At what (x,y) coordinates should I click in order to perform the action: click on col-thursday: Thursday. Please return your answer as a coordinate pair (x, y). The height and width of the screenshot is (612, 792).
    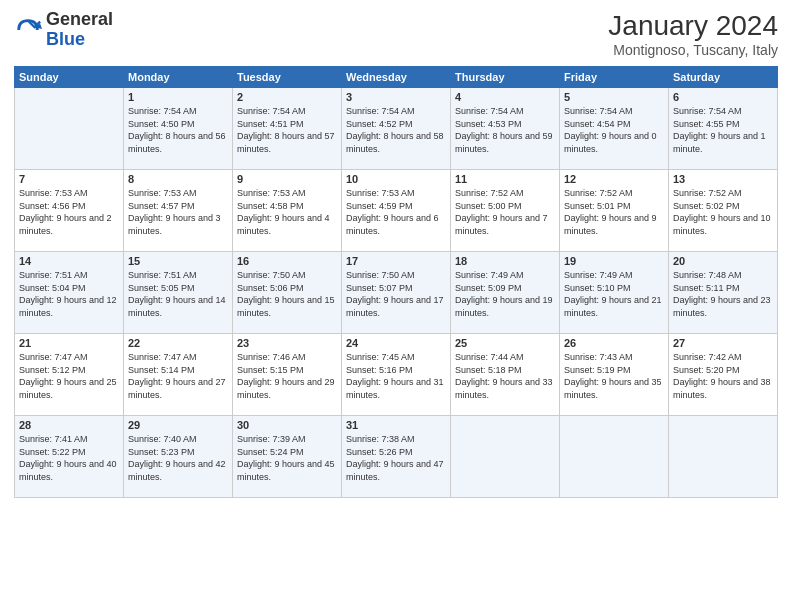
    Looking at the image, I should click on (506, 78).